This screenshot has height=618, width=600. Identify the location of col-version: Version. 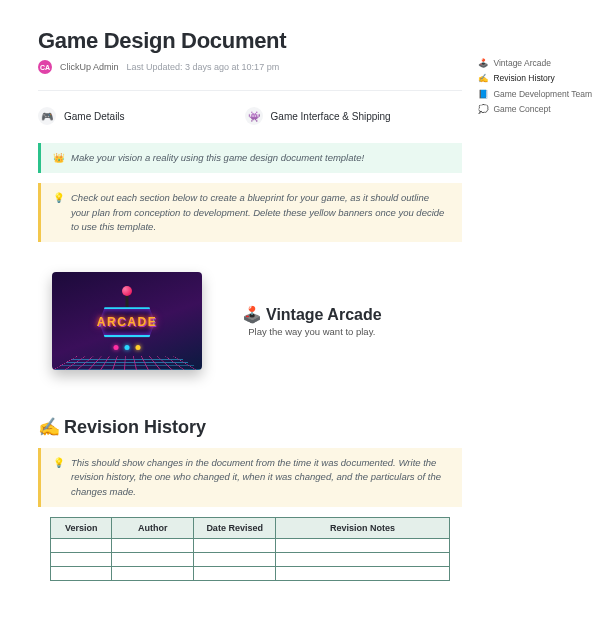
(82, 528).